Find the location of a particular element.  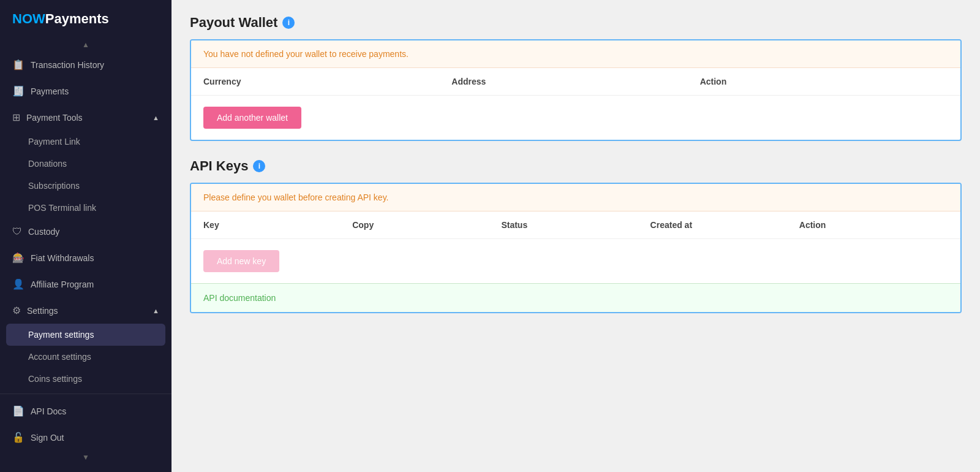

sidebar-label-donations: Donations is located at coordinates (48, 164).